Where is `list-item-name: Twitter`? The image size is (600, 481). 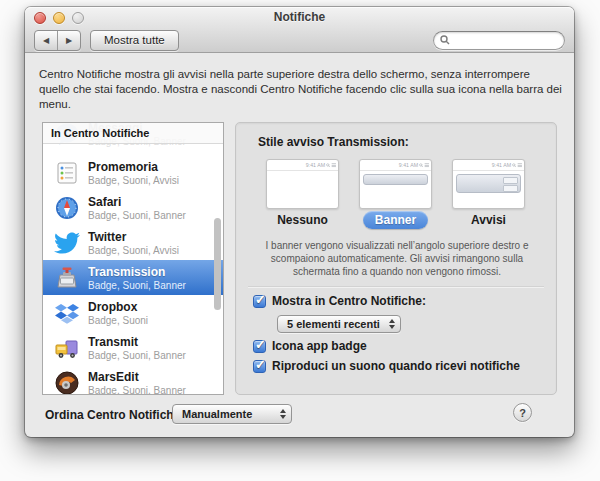 list-item-name: Twitter is located at coordinates (134, 237).